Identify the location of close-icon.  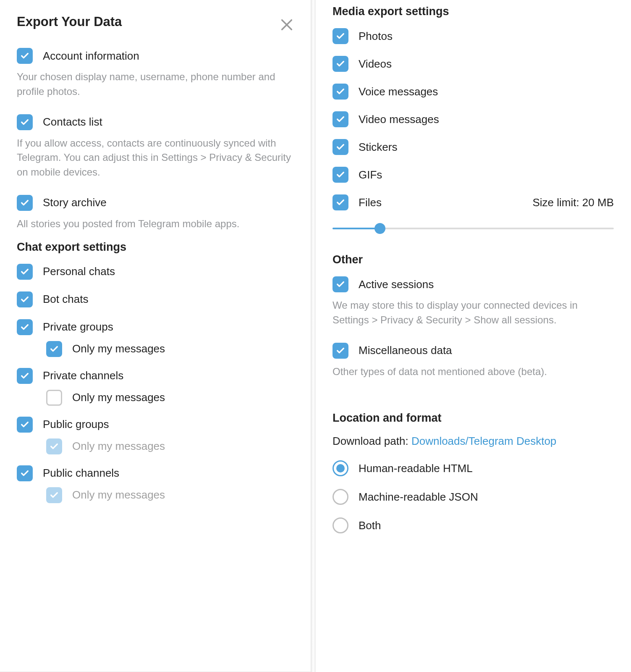
(287, 25).